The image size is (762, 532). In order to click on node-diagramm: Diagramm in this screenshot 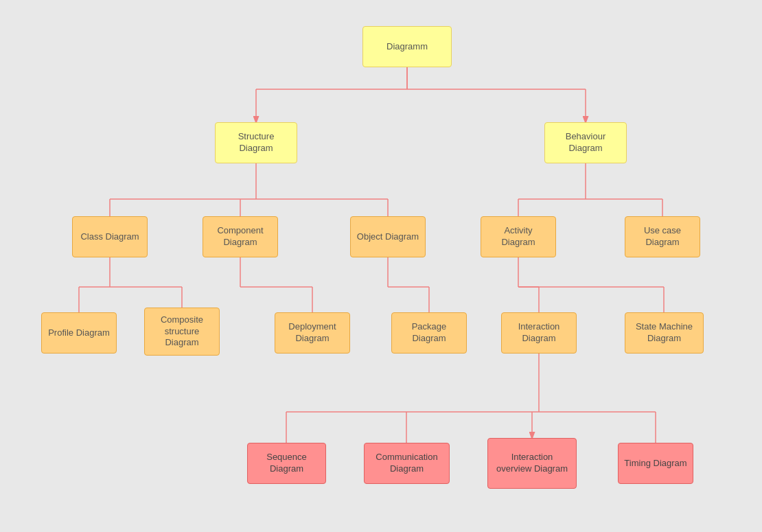, I will do `click(407, 47)`.